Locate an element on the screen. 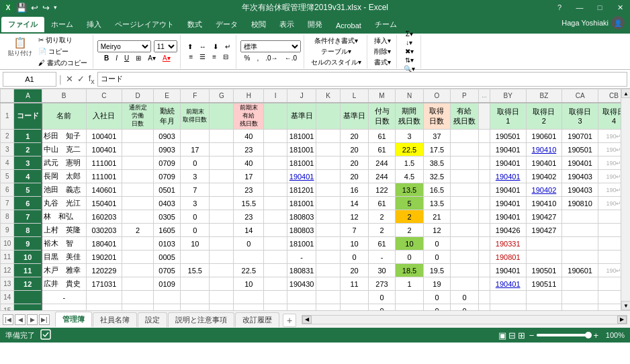 This screenshot has height=364, width=630. cell-h4: 40 is located at coordinates (249, 163).